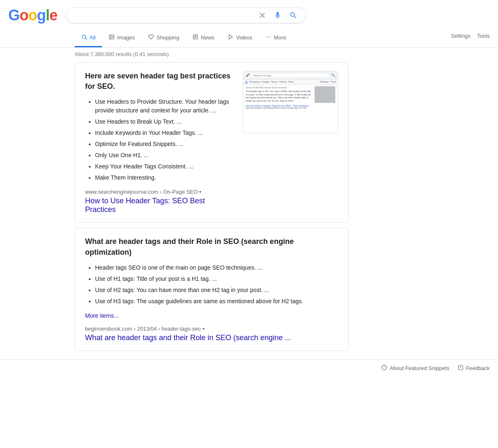  Describe the element at coordinates (188, 338) in the screenshot. I see `second-result-link: What are header tags and their Role in S…` at that location.